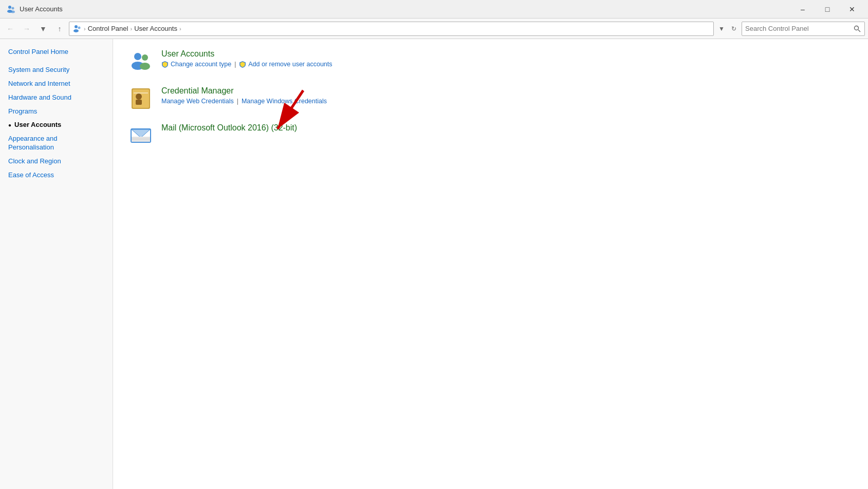  Describe the element at coordinates (60, 29) in the screenshot. I see `up-button: ↑` at that location.